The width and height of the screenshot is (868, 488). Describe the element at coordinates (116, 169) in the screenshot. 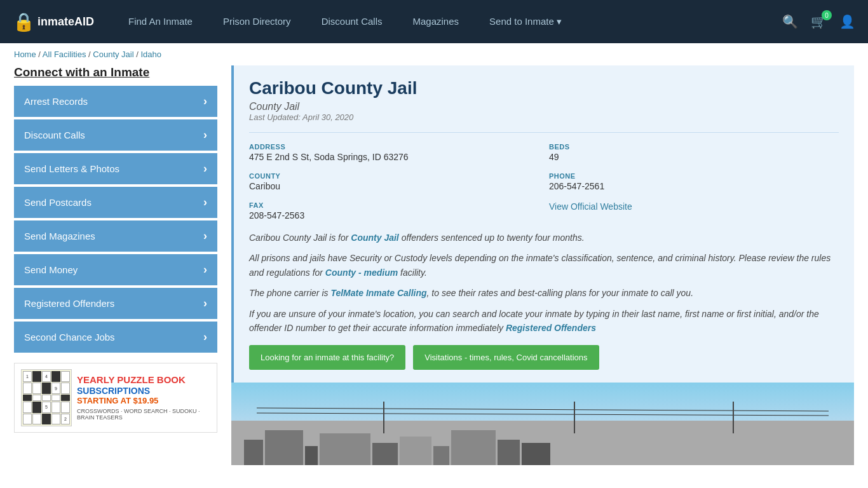

I see `sidebar-item-send-letters: Send Letters & Photos ›` at that location.